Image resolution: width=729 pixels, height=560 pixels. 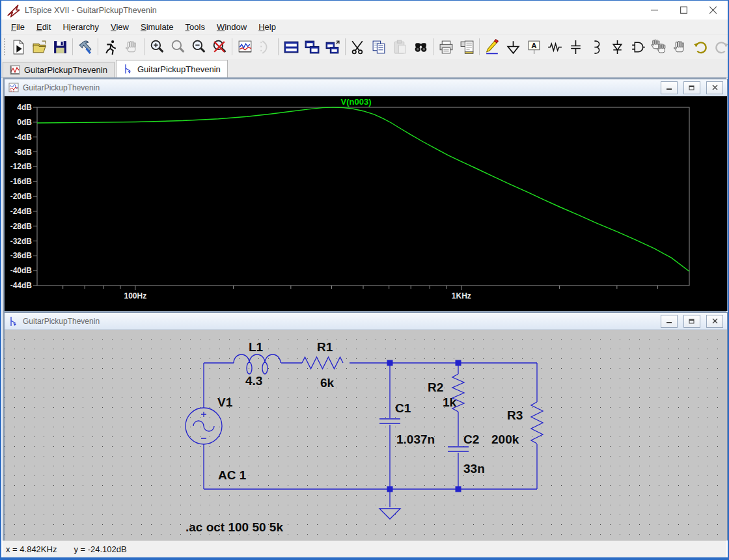 I want to click on waveform-restore-button, so click(x=692, y=88).